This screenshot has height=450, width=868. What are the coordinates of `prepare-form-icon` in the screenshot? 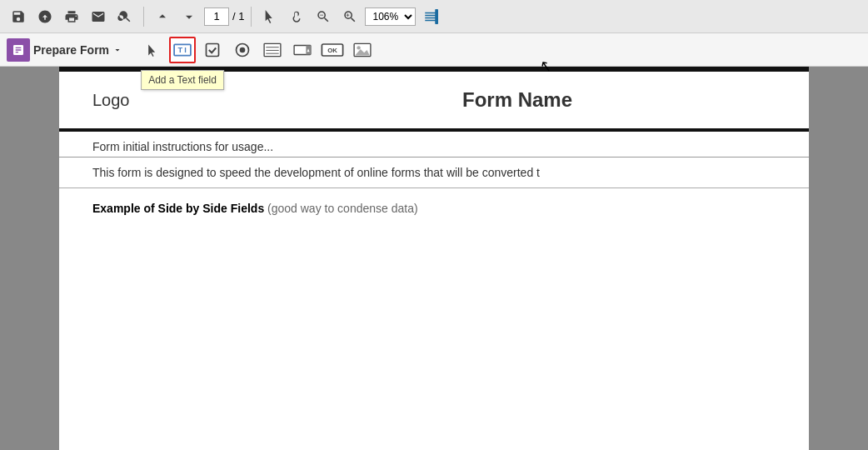 It's located at (18, 50).